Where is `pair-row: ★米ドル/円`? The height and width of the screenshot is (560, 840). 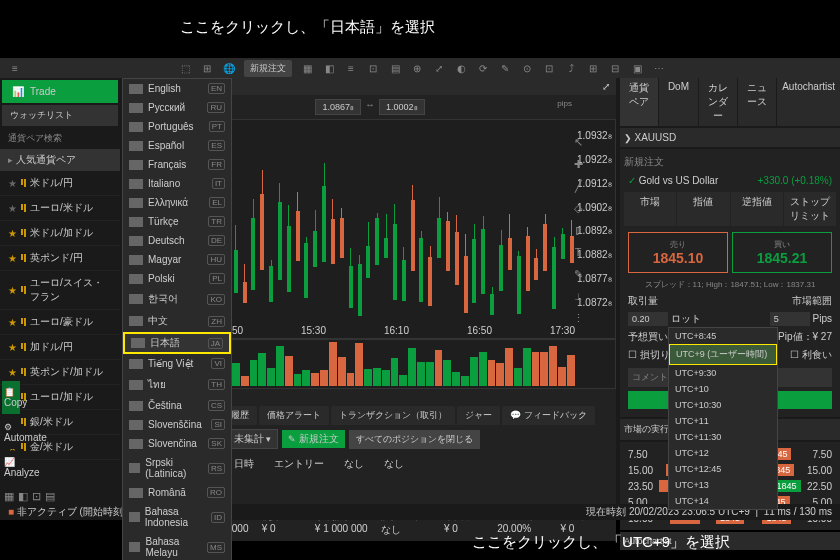
pair-row: ★米ドル/円 is located at coordinates (60, 184).